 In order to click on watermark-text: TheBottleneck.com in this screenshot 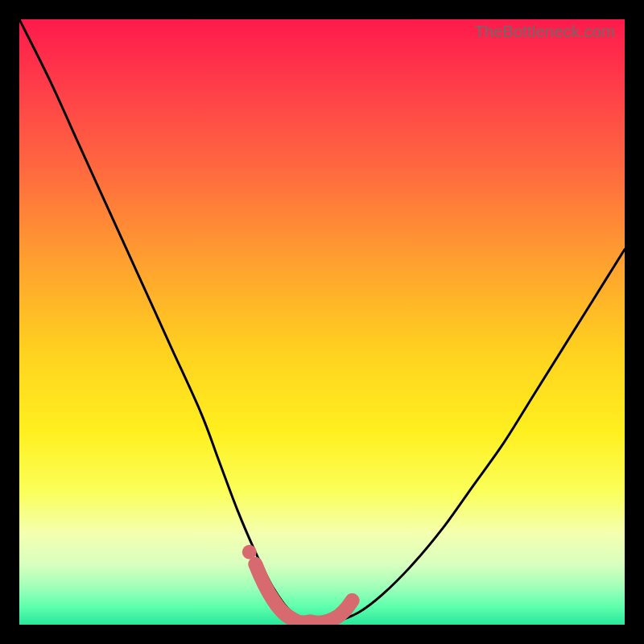, I will do `click(544, 32)`.